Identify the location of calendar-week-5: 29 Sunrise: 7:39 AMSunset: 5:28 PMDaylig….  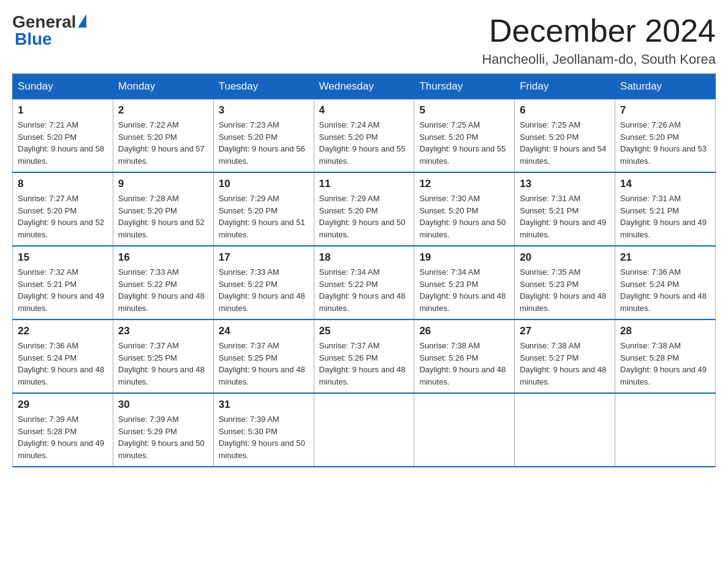
(364, 430).